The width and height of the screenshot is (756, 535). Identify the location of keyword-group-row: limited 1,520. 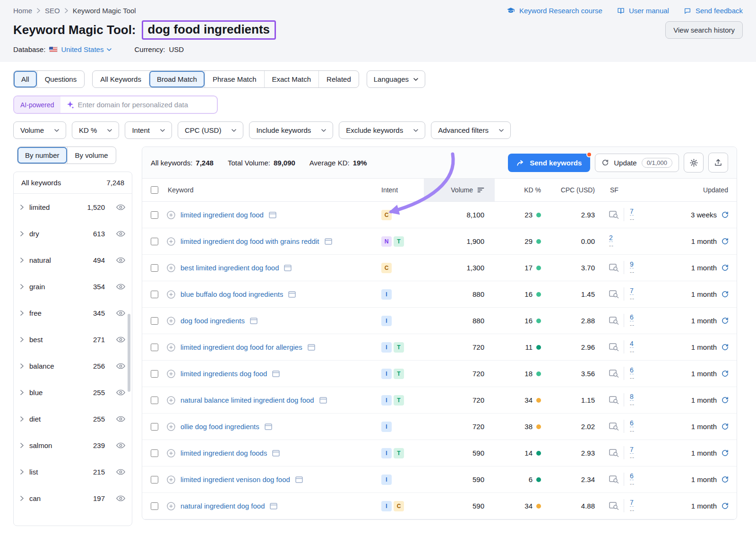
(73, 207).